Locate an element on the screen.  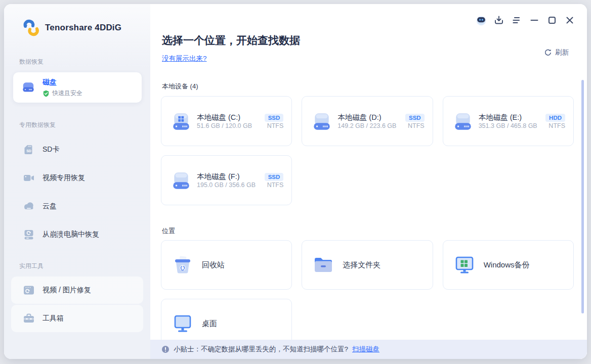
location-card-windows-backup: Windows备份 is located at coordinates (508, 265).